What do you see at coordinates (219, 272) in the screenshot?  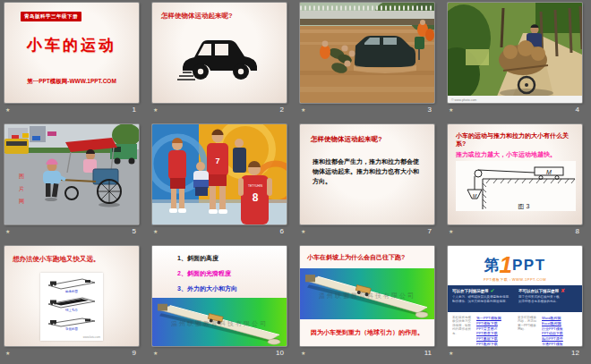 I see `factor-list: 1、斜面的高度 2、斜面的光滑程度 3、外力的大小和方向` at bounding box center [219, 272].